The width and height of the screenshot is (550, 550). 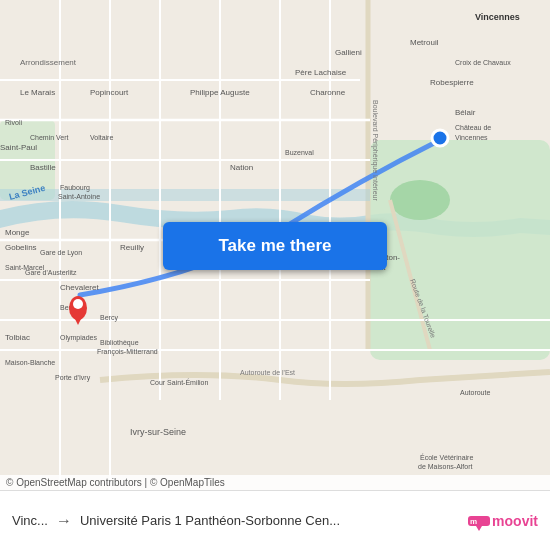 I want to click on svg-text: m, so click(x=474, y=522).